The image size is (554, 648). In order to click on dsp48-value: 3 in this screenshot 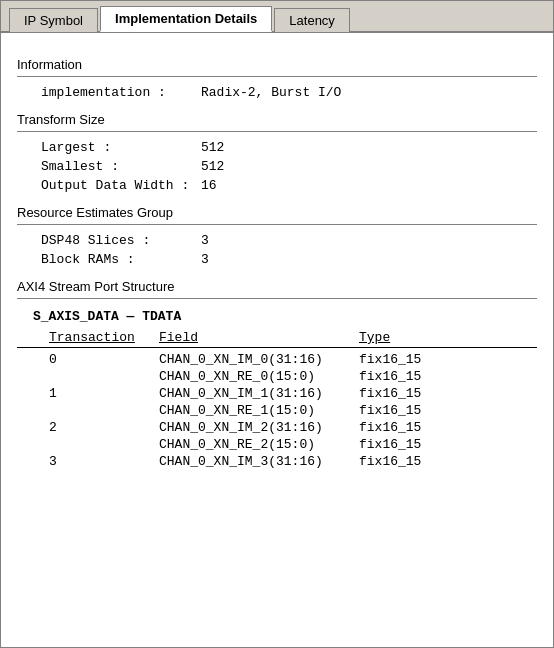, I will do `click(205, 240)`.